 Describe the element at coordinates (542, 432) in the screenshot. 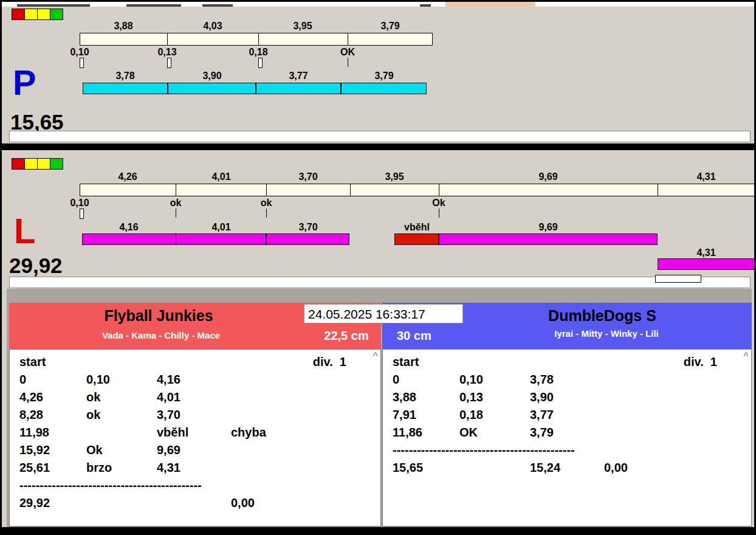

I see `result-cell: 3,79` at that location.